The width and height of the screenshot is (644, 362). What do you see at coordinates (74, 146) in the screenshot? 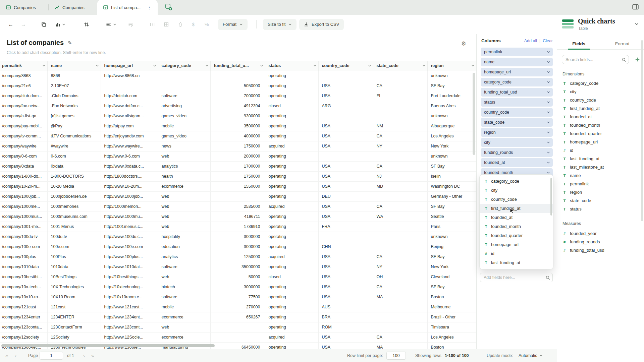
I see `cell: #waywire` at bounding box center [74, 146].